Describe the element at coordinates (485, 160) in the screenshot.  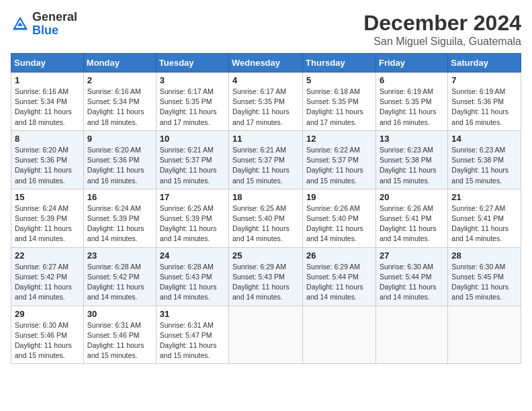
I see `calendar-cell: 14Sunrise: 6:23 AM Sunset: 5:38 PM Dayli…` at that location.